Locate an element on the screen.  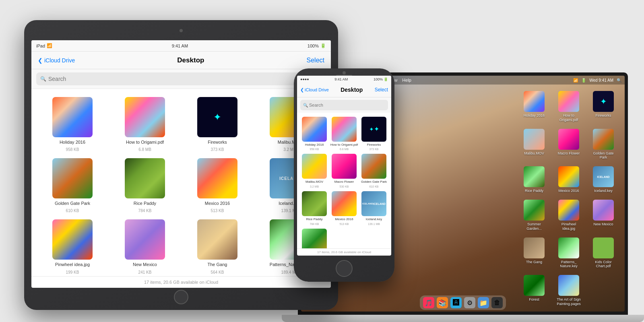
ipad-filesize-fireworks: 373 KB is located at coordinates (217, 150).